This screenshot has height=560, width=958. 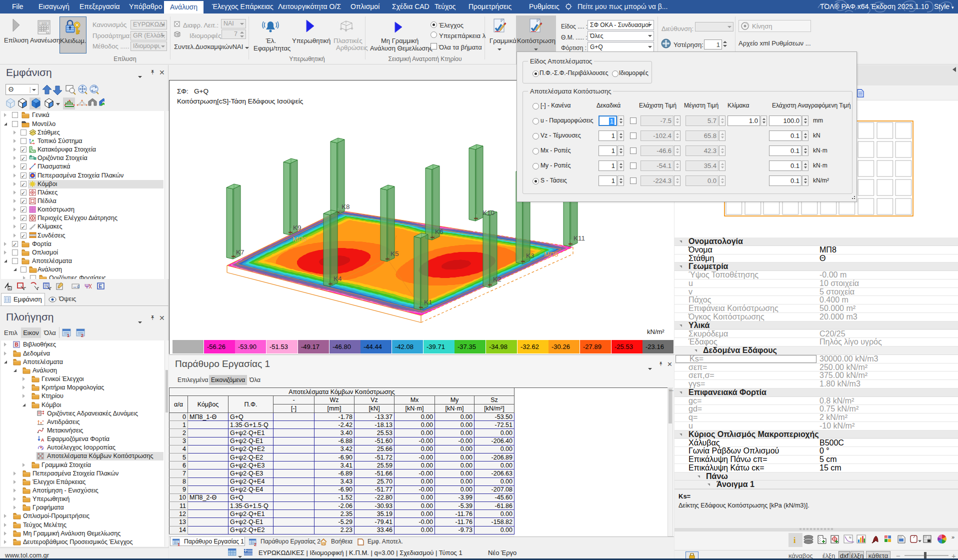 What do you see at coordinates (887, 538) in the screenshot?
I see `svg-text: ΟΣ` at bounding box center [887, 538].